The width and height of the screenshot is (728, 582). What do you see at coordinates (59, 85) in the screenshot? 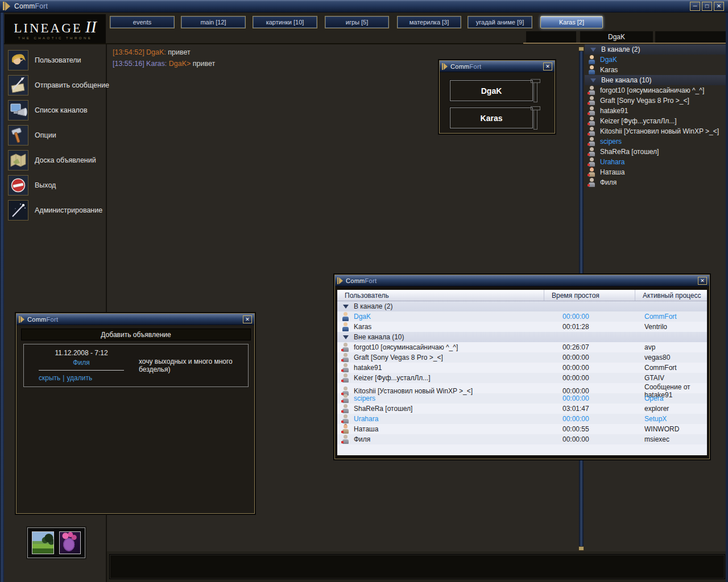
I see `sidebar-item-send-message: Отправить сообщение` at bounding box center [59, 85].